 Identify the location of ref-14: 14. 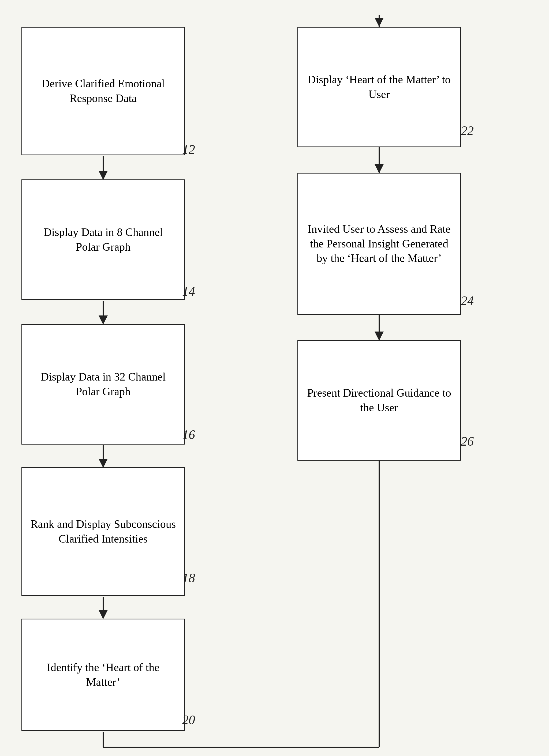
(189, 291).